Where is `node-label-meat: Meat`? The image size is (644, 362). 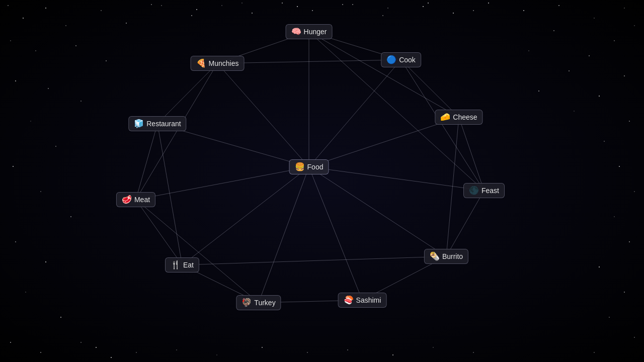 node-label-meat: Meat is located at coordinates (142, 200).